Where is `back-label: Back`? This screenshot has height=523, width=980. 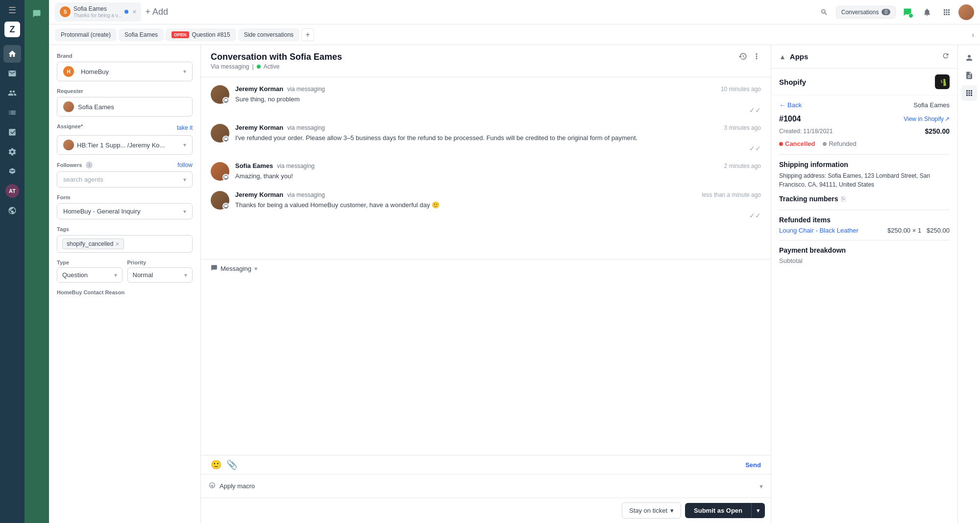
back-label: Back is located at coordinates (795, 105).